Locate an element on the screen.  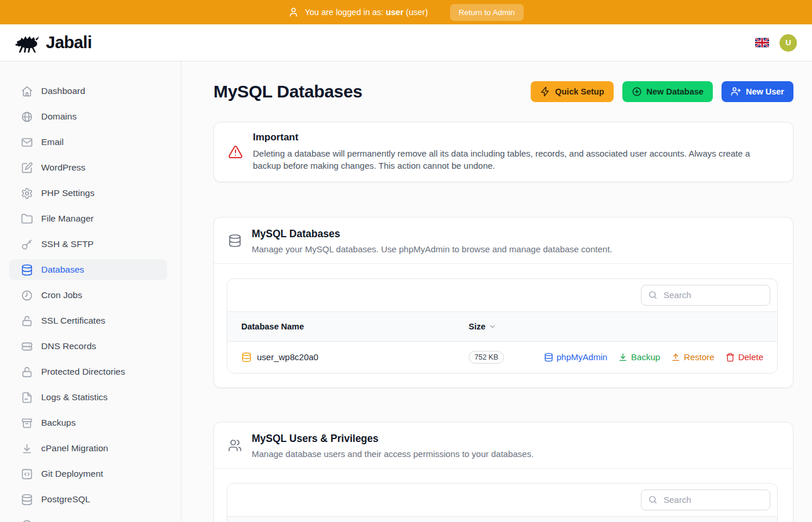
partial-icon is located at coordinates (27, 521).